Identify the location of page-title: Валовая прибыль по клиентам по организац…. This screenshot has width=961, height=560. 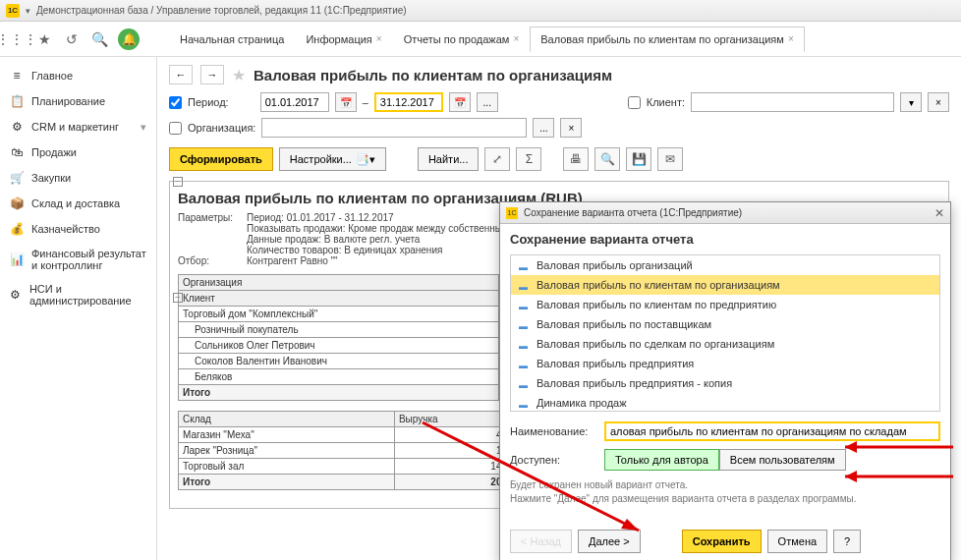
(432, 75).